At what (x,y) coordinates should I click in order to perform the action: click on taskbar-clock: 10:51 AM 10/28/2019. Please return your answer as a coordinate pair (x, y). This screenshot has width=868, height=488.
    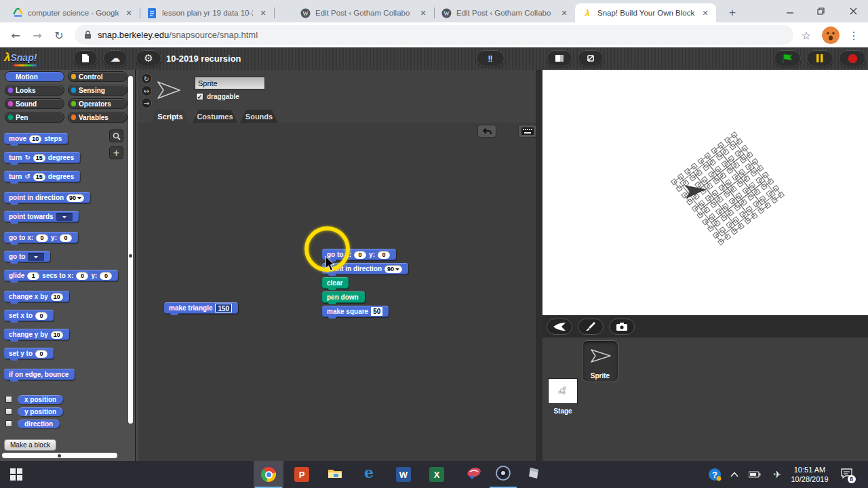
    Looking at the image, I should click on (810, 474).